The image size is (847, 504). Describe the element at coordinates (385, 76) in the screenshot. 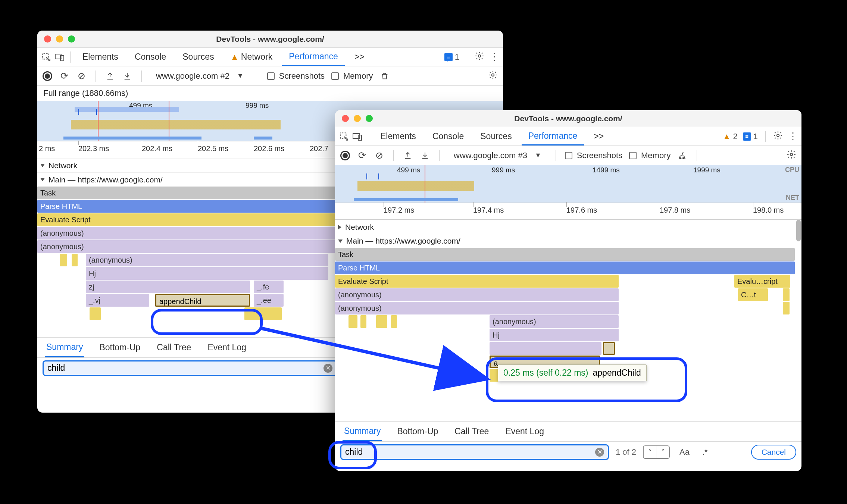

I see `trash-icon` at that location.